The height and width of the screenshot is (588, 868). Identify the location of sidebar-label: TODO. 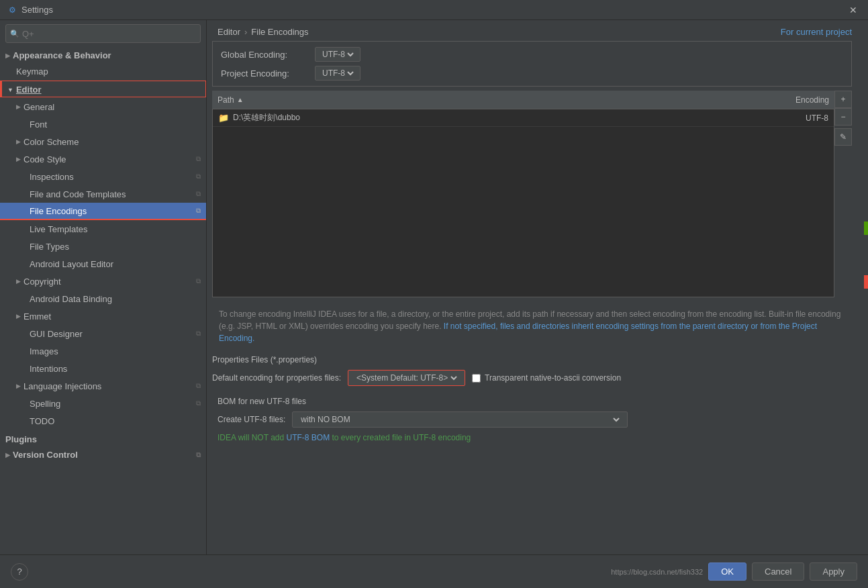
(42, 422).